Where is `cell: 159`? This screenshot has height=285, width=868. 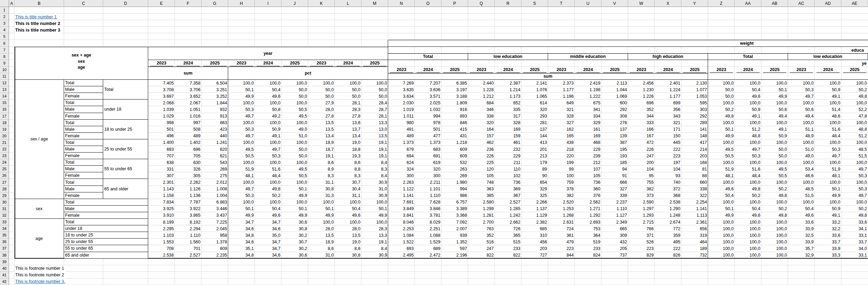 cell: 159 is located at coordinates (508, 136).